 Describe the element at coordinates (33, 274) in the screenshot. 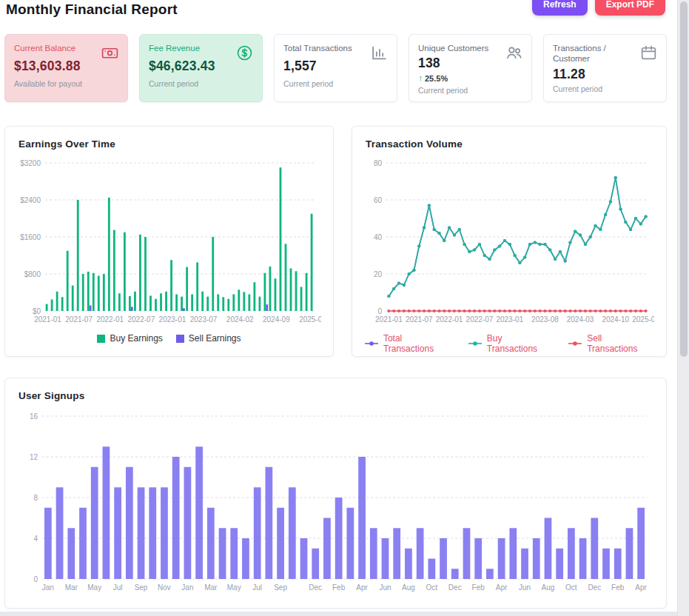

I see `svg-text: $800` at that location.